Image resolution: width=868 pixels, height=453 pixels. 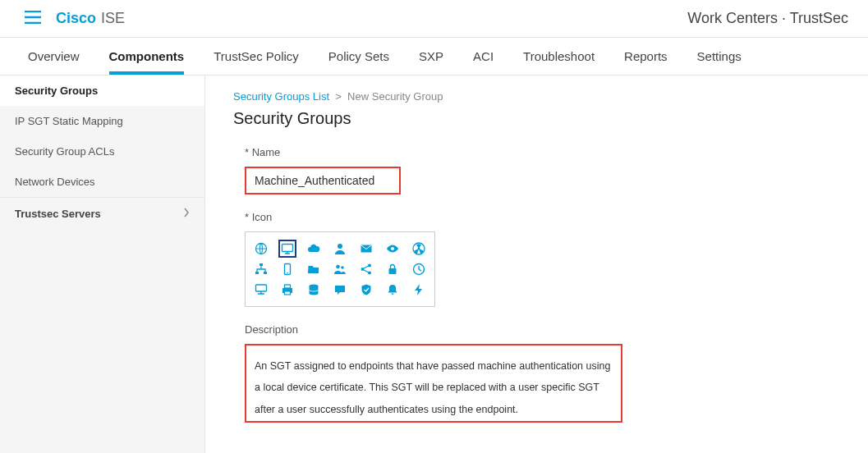 What do you see at coordinates (102, 121) in the screenshot?
I see `sidebar-item-ip-sgt-static-mapping: IP SGT Static Mapping` at bounding box center [102, 121].